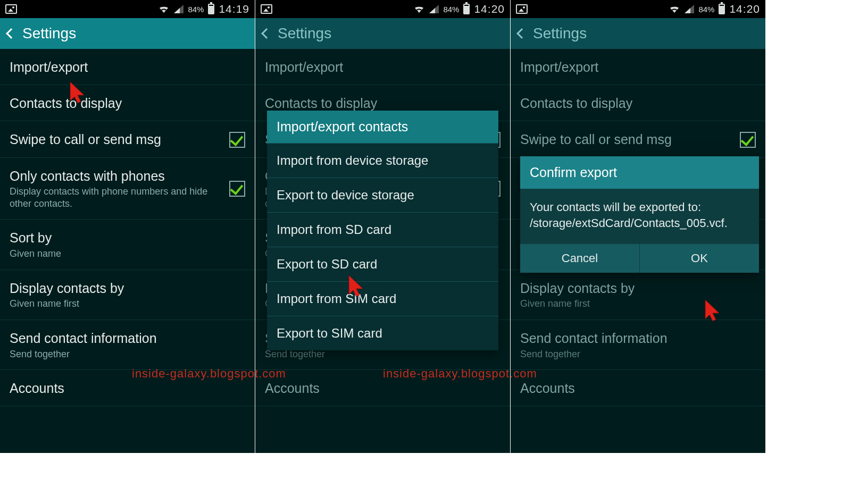 Image resolution: width=851 pixels, height=504 pixels. What do you see at coordinates (383, 264) in the screenshot?
I see `modal-item-export-sd: Export to SD card` at bounding box center [383, 264].